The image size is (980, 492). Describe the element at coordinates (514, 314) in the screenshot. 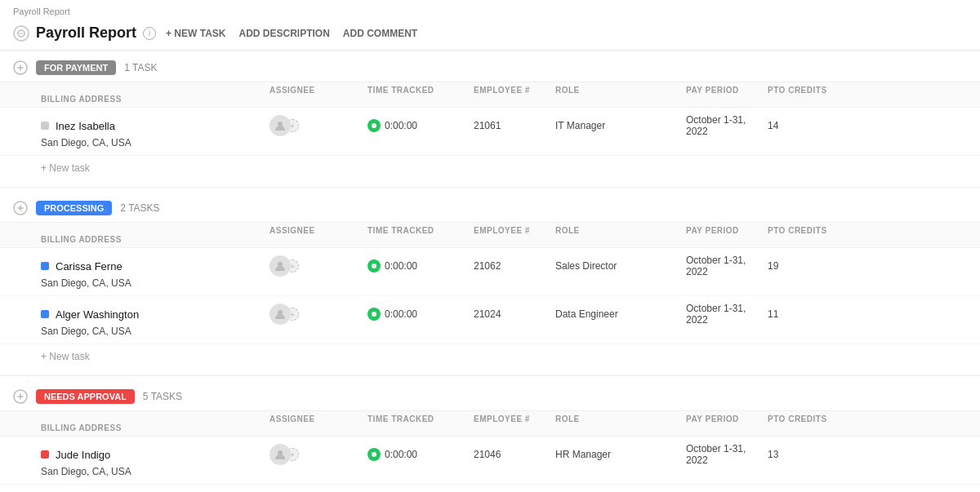

I see `employee-number: 21024` at that location.